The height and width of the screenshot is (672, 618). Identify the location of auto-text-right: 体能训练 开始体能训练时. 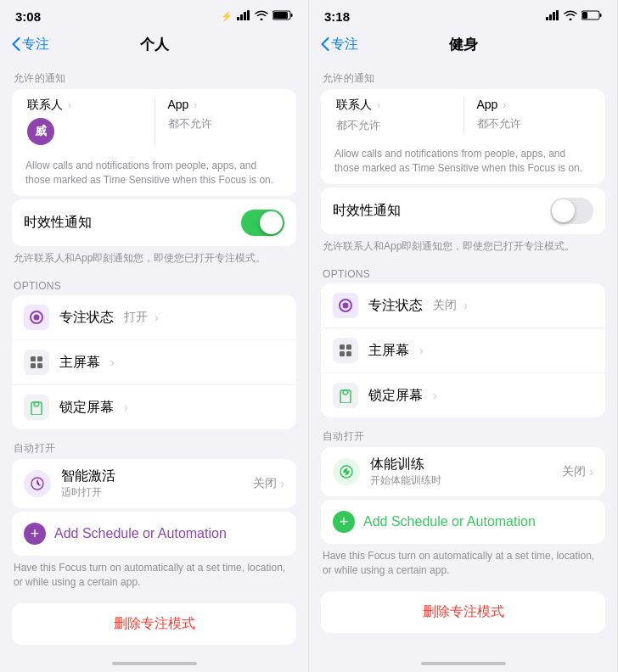
(461, 472).